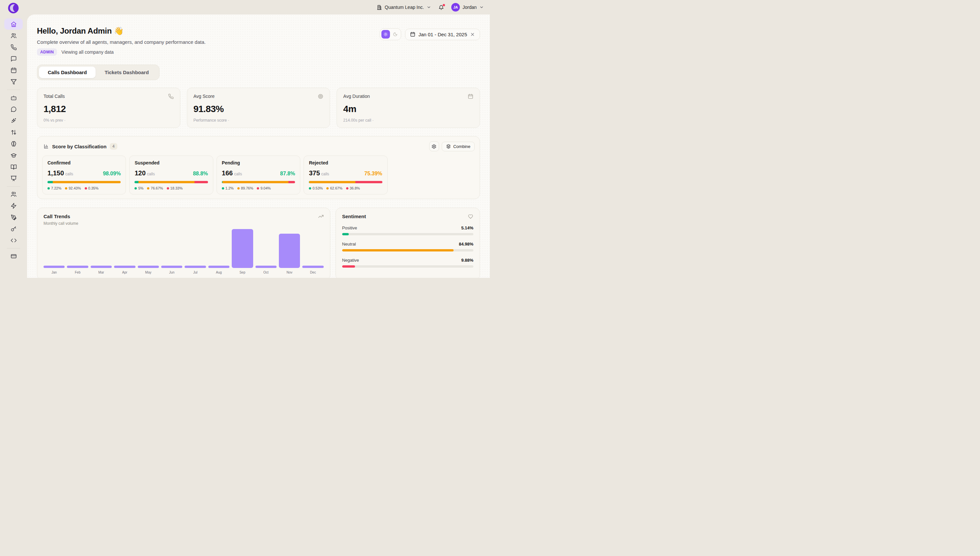 This screenshot has height=556, width=980. I want to click on target-icon, so click(321, 96).